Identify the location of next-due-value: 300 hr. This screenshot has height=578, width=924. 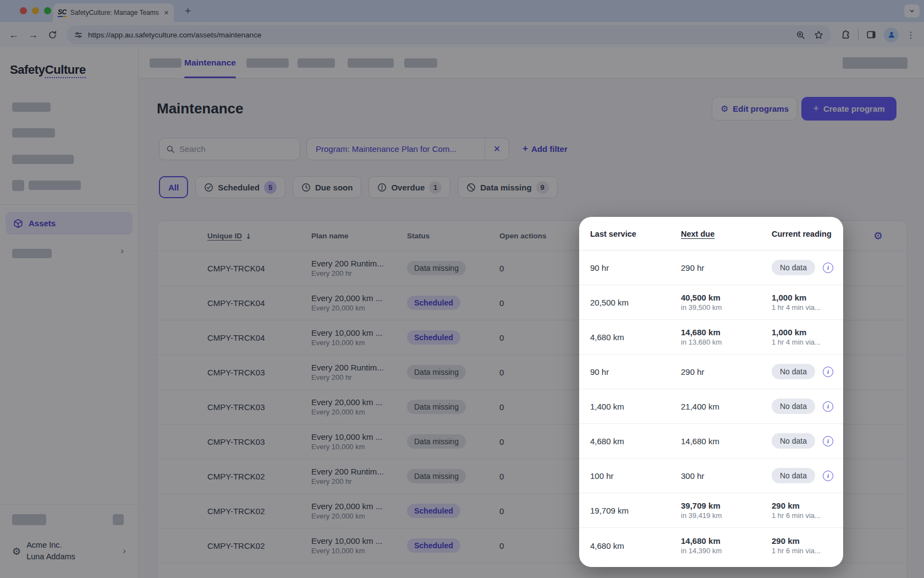
(693, 476).